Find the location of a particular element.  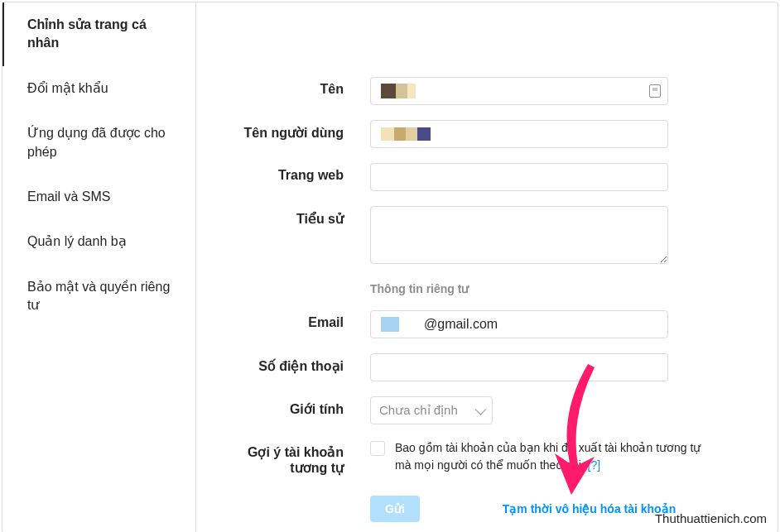

website-label: Trang web is located at coordinates (304, 173).